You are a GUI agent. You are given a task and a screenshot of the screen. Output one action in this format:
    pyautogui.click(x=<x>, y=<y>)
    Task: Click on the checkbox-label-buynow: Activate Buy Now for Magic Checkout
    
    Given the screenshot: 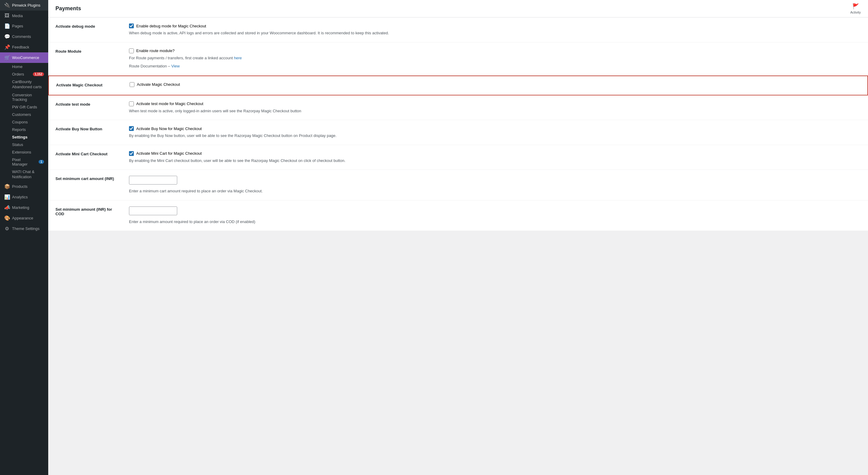 What is the action you would take?
    pyautogui.click(x=169, y=129)
    